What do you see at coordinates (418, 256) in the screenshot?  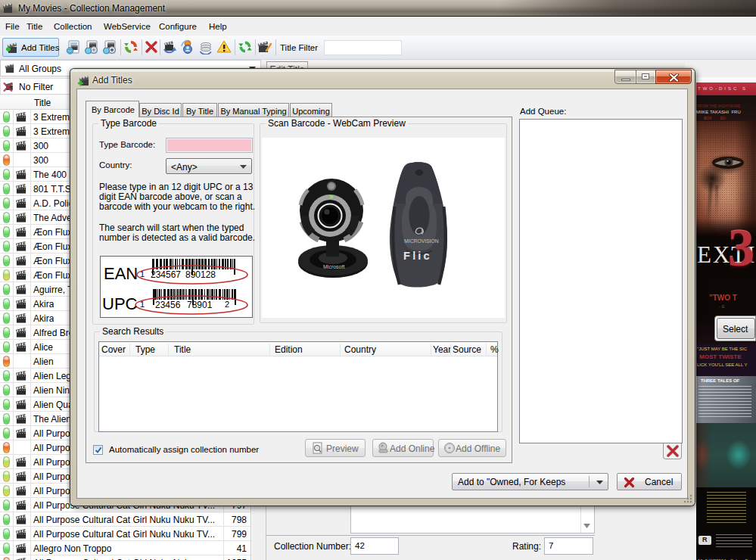 I see `svg-text: Flic` at bounding box center [418, 256].